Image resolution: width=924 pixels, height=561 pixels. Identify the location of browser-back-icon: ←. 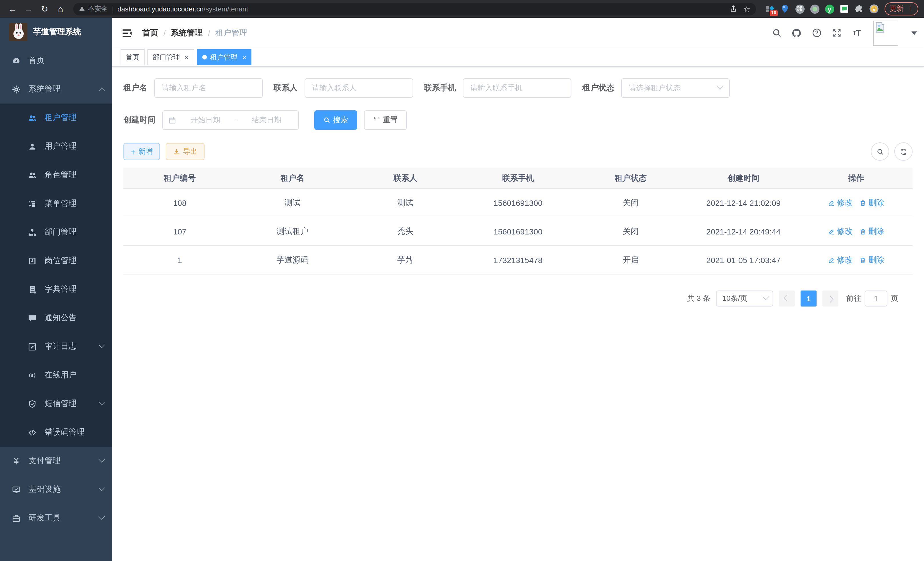
(13, 9).